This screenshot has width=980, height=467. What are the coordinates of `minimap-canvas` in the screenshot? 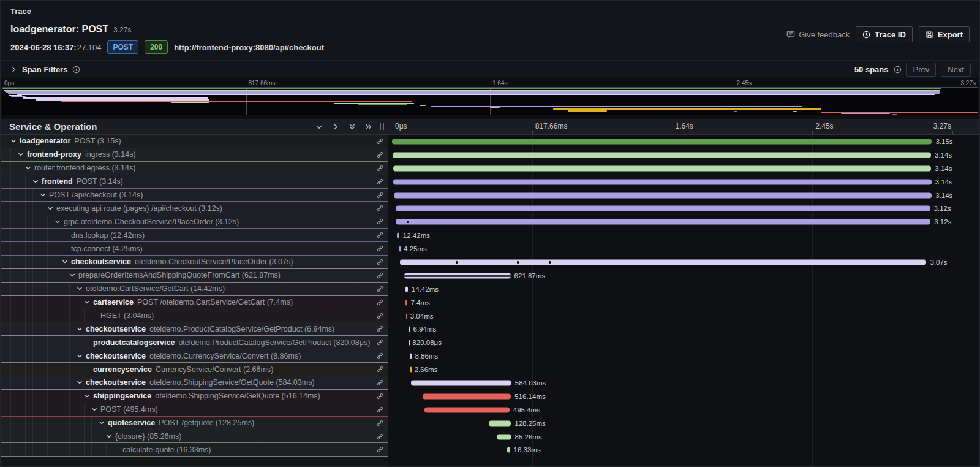 It's located at (490, 101).